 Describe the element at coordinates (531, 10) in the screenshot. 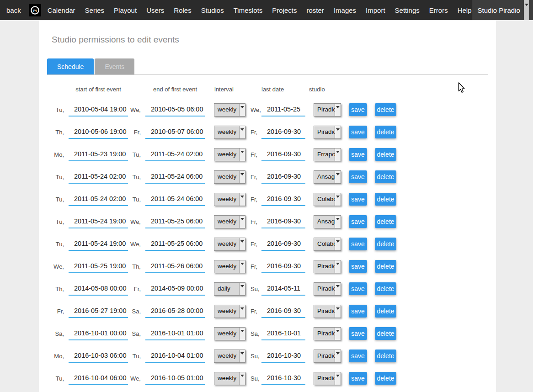

I see `project-select: Project 88vier` at that location.